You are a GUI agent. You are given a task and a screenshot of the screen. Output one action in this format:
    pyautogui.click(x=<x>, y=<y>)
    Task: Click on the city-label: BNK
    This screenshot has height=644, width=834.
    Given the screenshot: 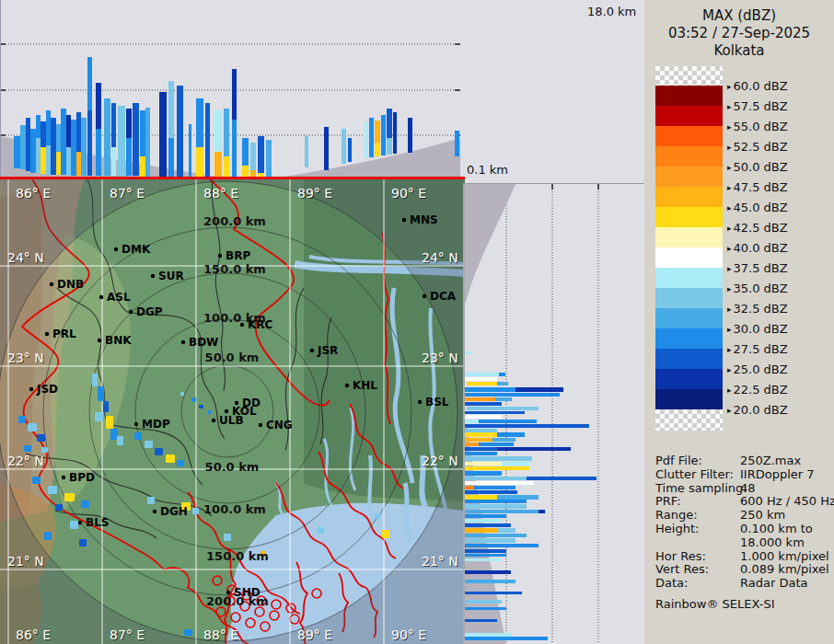 What is the action you would take?
    pyautogui.click(x=118, y=340)
    